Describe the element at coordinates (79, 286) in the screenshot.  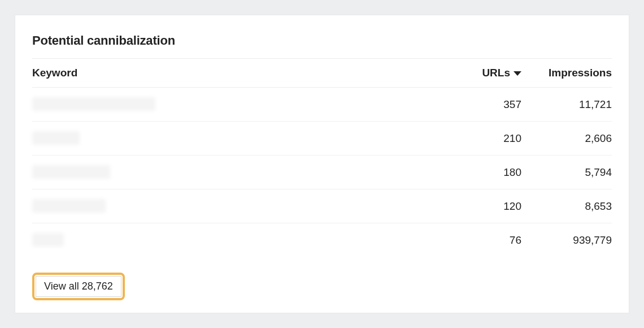
I see `view-all-button: View all 28,762` at that location.